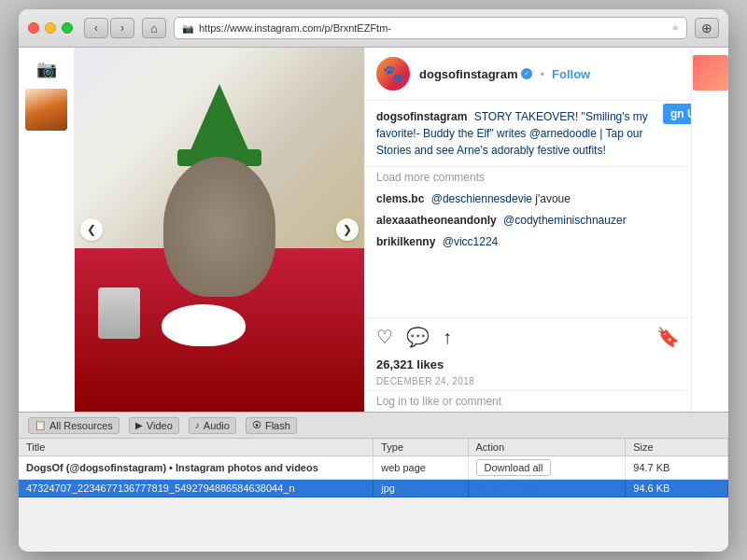 The height and width of the screenshot is (560, 747). What do you see at coordinates (40, 426) in the screenshot?
I see `resources-icon: 📋` at bounding box center [40, 426].